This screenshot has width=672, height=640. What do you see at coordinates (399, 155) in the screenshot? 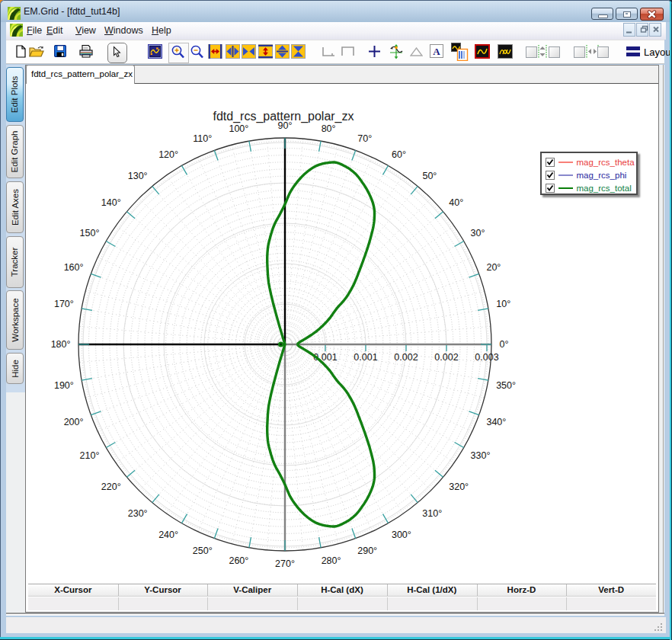
I see `svg-text: 60°` at bounding box center [399, 155].